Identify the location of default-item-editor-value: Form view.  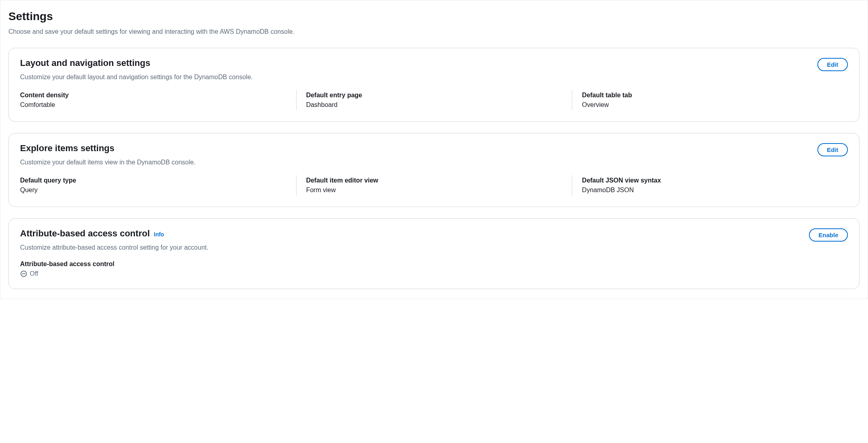
(434, 190).